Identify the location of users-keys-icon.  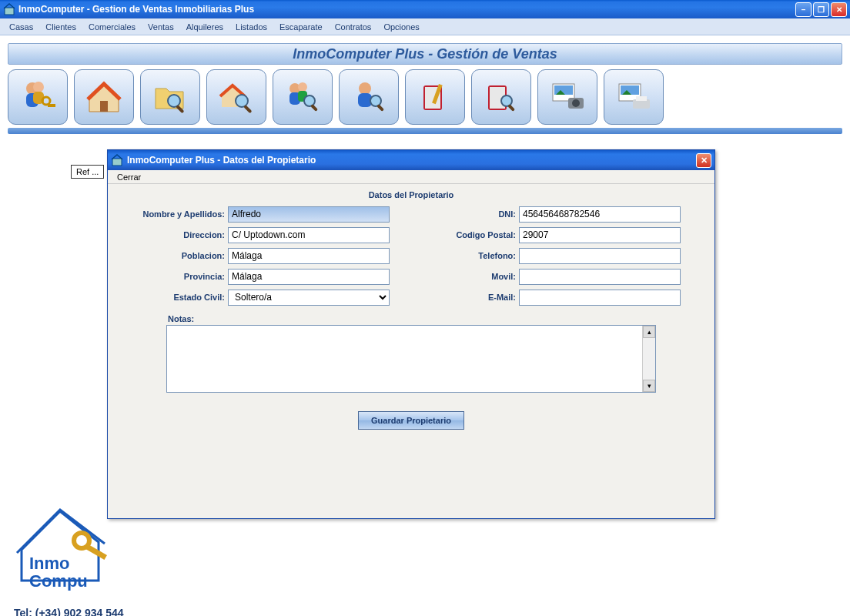
(38, 97).